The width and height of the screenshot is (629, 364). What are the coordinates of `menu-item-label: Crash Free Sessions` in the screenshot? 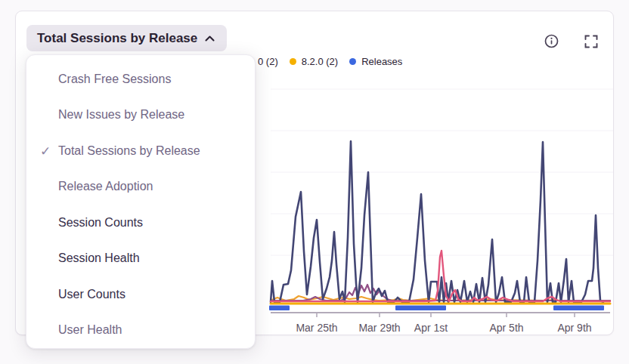 It's located at (115, 79).